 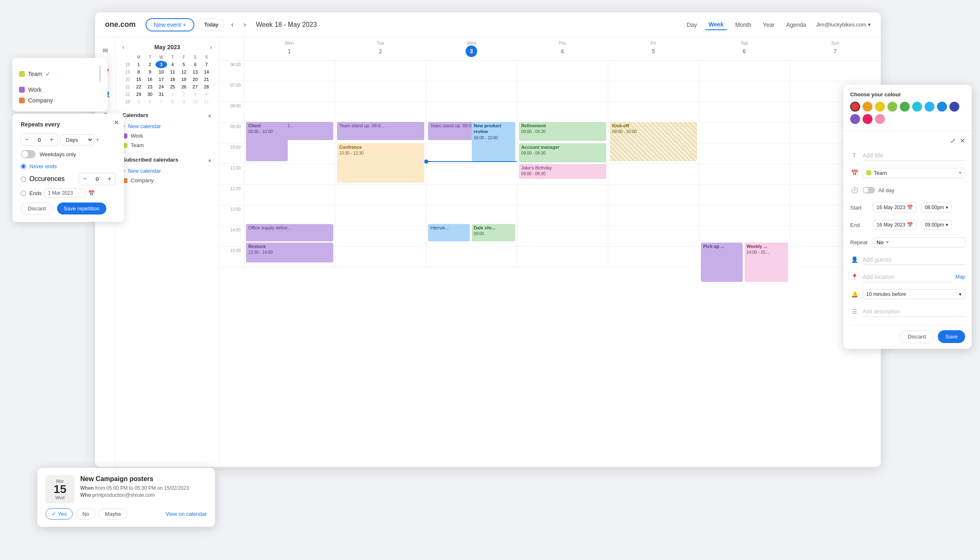 What do you see at coordinates (59, 514) in the screenshot?
I see `popup-yes-button: ✓ Yes` at bounding box center [59, 514].